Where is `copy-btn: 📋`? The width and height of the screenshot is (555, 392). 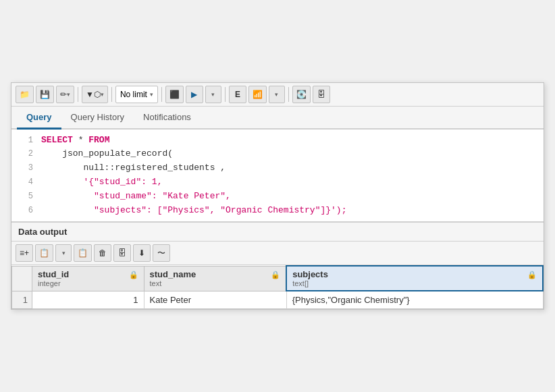 copy-btn: 📋 is located at coordinates (45, 253).